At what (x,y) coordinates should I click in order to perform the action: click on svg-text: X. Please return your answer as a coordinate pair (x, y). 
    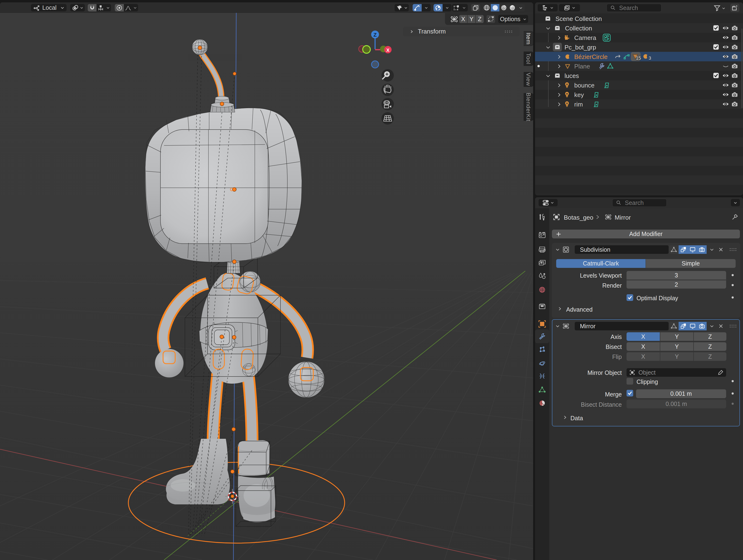
    Looking at the image, I should click on (388, 50).